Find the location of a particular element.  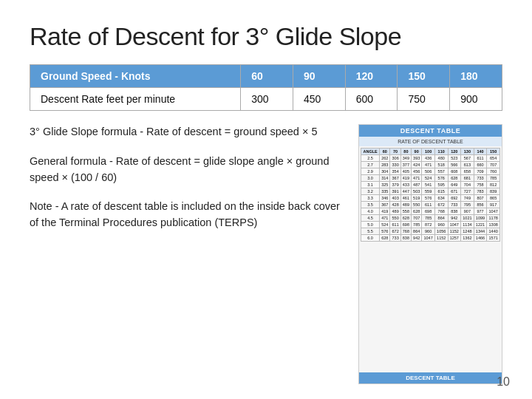

row-value-5: 900 is located at coordinates (476, 99).